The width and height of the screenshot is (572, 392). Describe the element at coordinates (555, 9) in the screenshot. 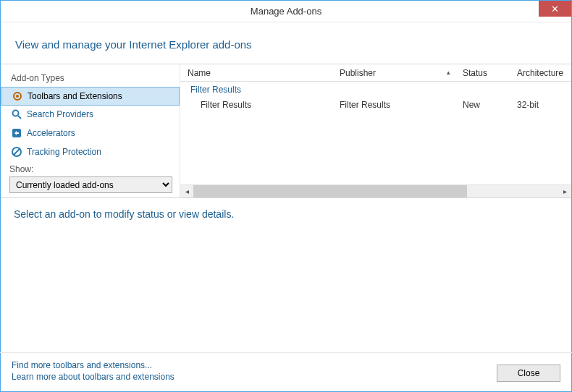

I see `close-icon: ✕` at that location.